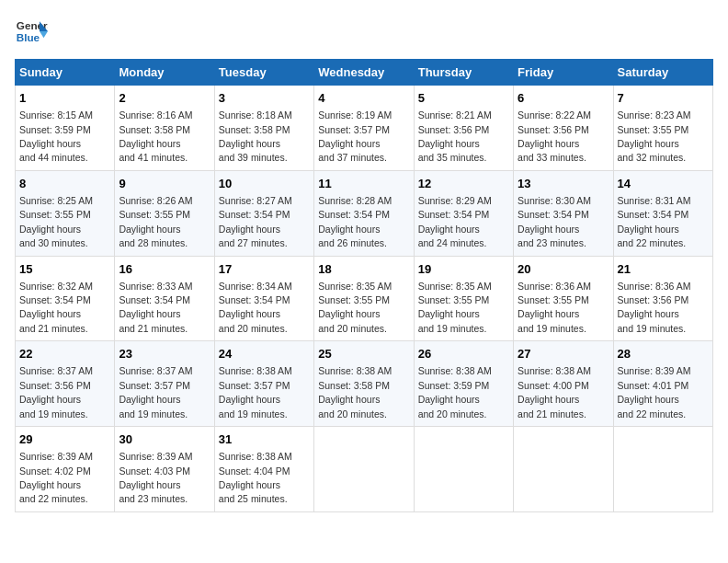 Image resolution: width=728 pixels, height=563 pixels. What do you see at coordinates (264, 213) in the screenshot?
I see `calendar-cell: 10Sunrise: 8:27 AMSunset: 3:54 PMDayligh…` at bounding box center [264, 213].